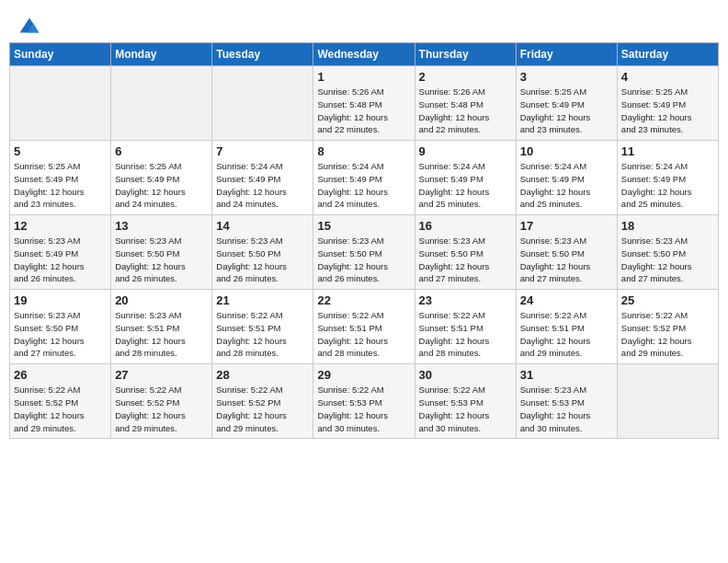  I want to click on day-number: 9, so click(465, 151).